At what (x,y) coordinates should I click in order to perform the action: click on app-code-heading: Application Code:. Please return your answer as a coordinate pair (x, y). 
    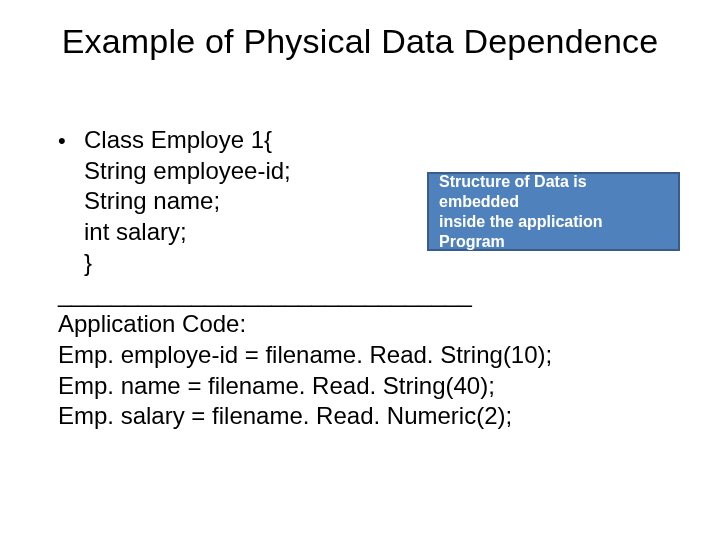
    Looking at the image, I should click on (358, 324).